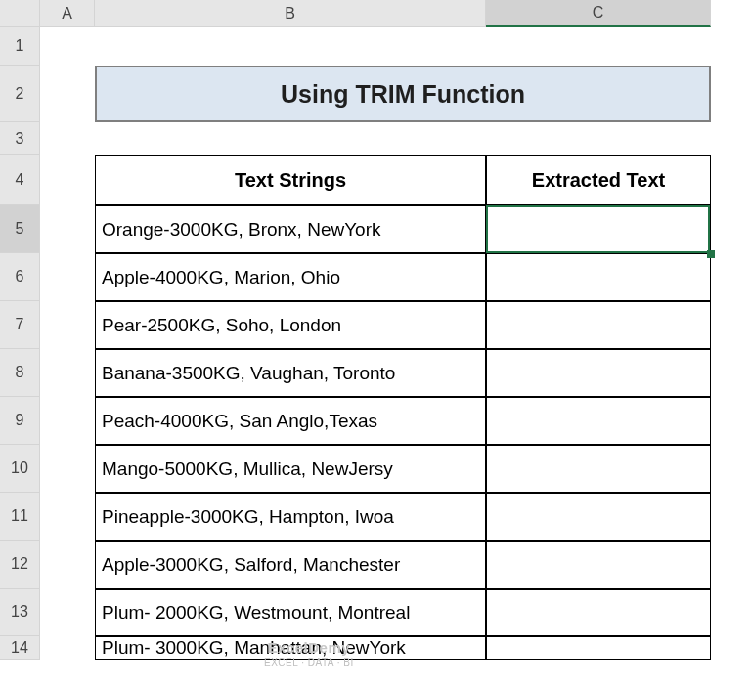 This screenshot has height=700, width=751. I want to click on cell-A7, so click(67, 325).